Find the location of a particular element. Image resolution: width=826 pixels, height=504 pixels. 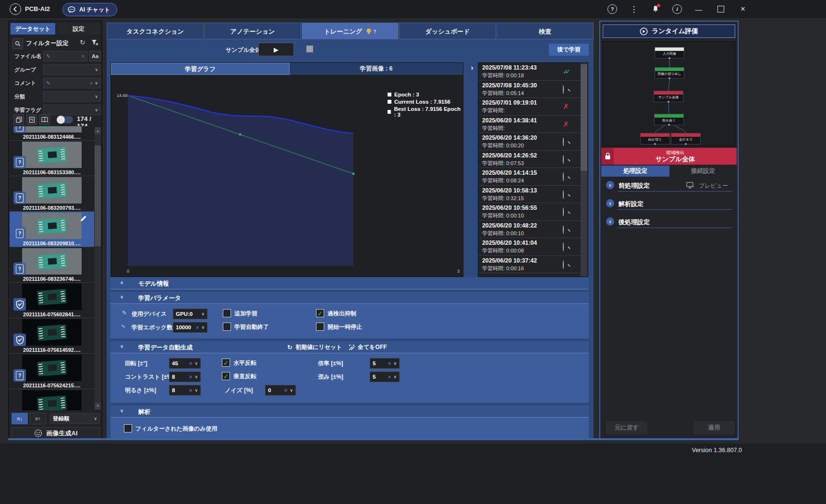

history-collapse-button: › is located at coordinates (472, 69).